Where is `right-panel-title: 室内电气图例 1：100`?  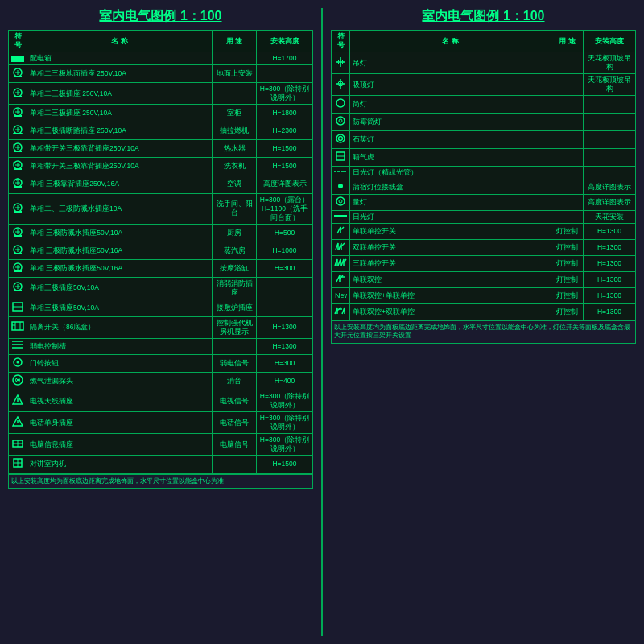
right-panel-title: 室内电气图例 1：100 is located at coordinates (483, 16).